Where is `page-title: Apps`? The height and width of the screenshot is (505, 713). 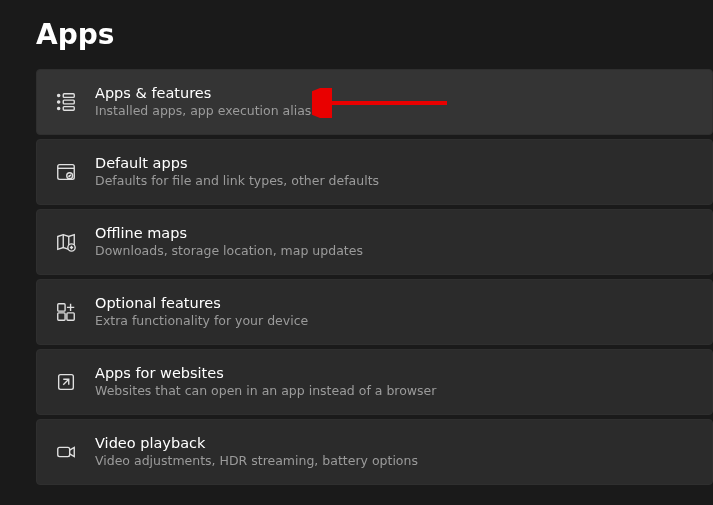 page-title: Apps is located at coordinates (374, 34).